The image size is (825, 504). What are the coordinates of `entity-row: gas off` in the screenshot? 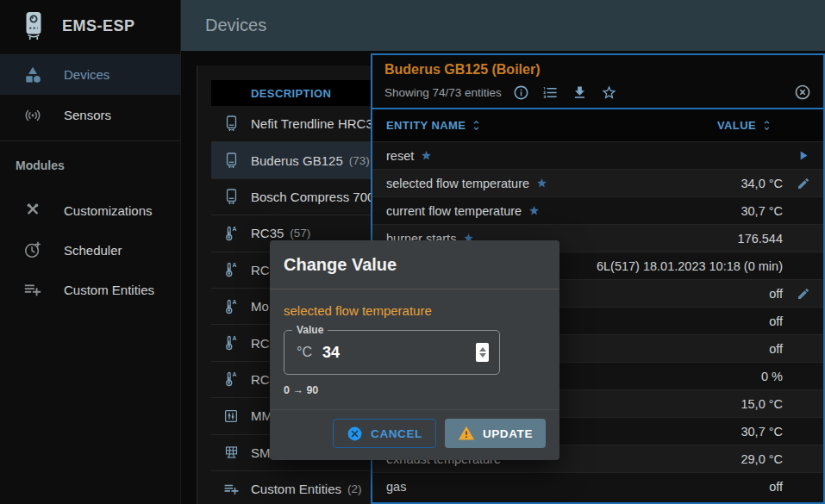 It's located at (598, 486).